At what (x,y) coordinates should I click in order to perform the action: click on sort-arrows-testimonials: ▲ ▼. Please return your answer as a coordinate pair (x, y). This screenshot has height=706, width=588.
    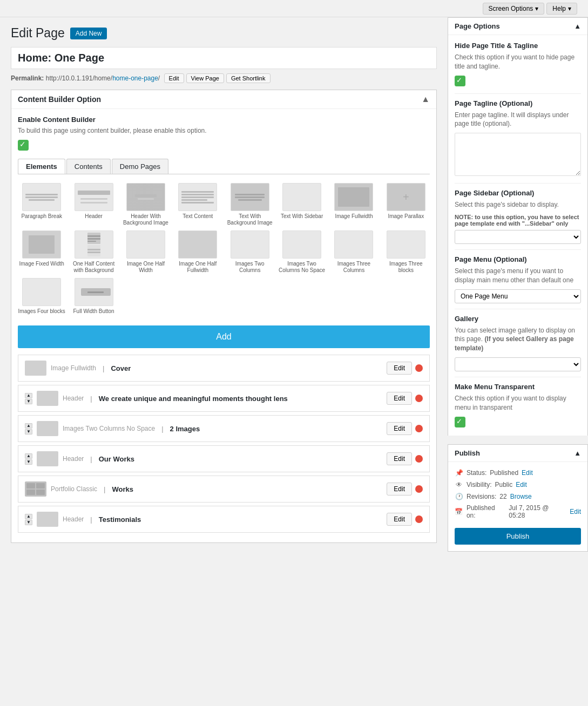
    Looking at the image, I should click on (29, 519).